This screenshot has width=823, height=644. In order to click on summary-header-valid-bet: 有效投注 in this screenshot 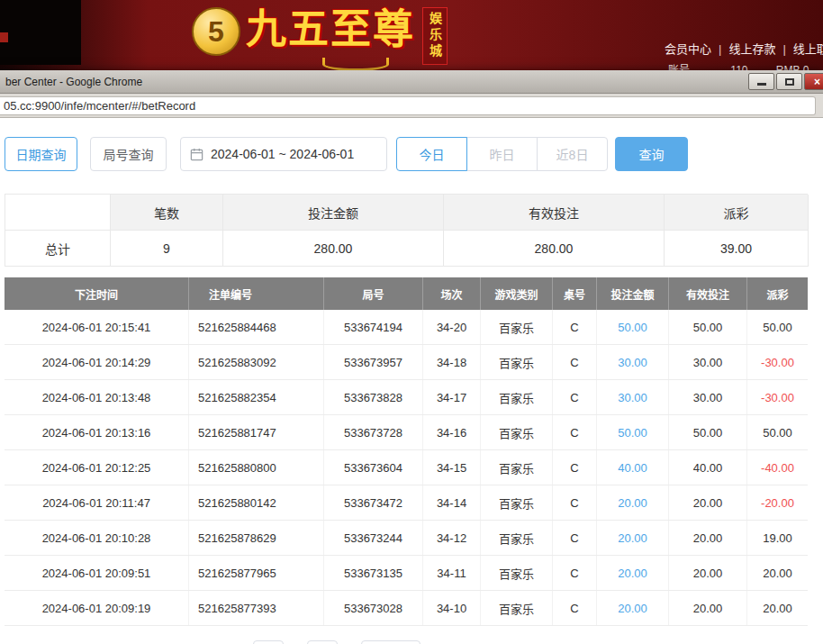, I will do `click(555, 213)`.